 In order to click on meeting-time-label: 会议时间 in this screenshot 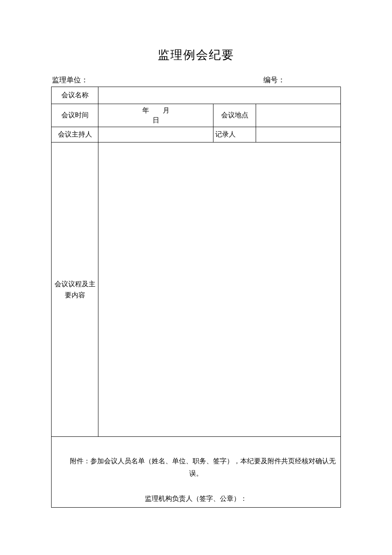, I will do `click(75, 116)`.